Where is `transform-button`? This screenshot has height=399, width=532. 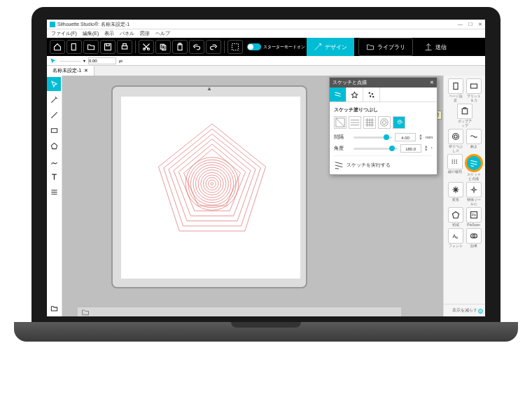
transform-button is located at coordinates (456, 190).